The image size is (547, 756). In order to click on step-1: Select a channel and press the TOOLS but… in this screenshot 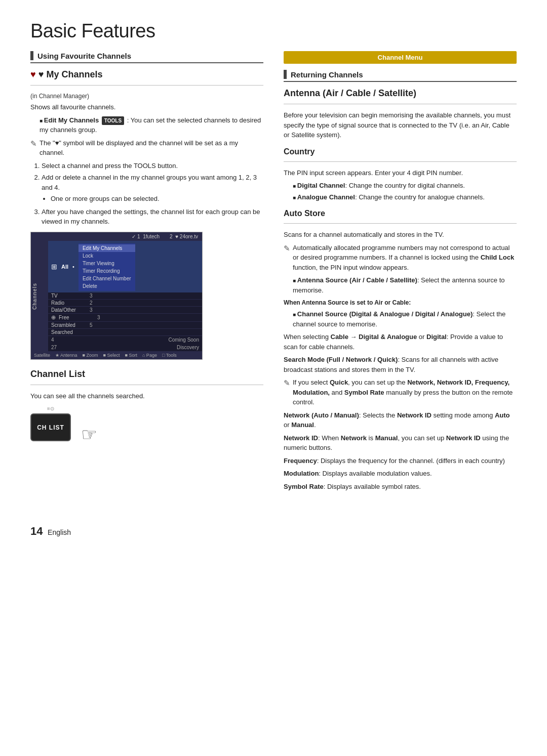, I will do `click(152, 166)`.